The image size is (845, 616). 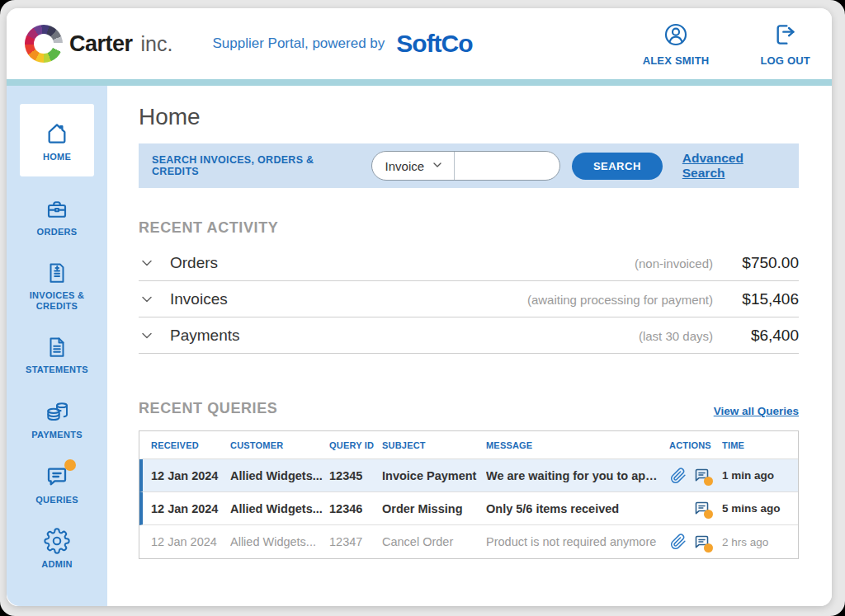 What do you see at coordinates (465, 166) in the screenshot?
I see `search-pill: Invoice` at bounding box center [465, 166].